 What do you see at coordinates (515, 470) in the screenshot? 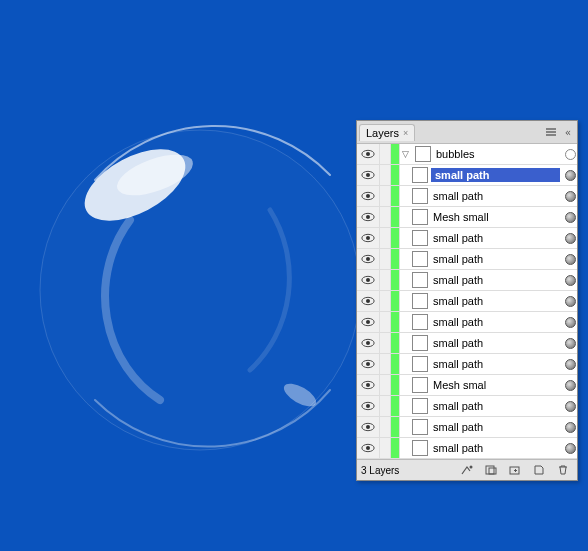
I see `new-sublayer-icon` at bounding box center [515, 470].